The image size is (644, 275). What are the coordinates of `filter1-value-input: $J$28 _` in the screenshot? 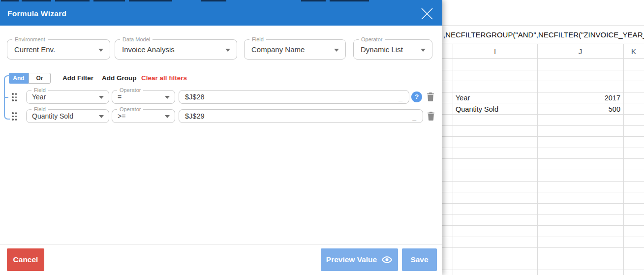 It's located at (294, 97).